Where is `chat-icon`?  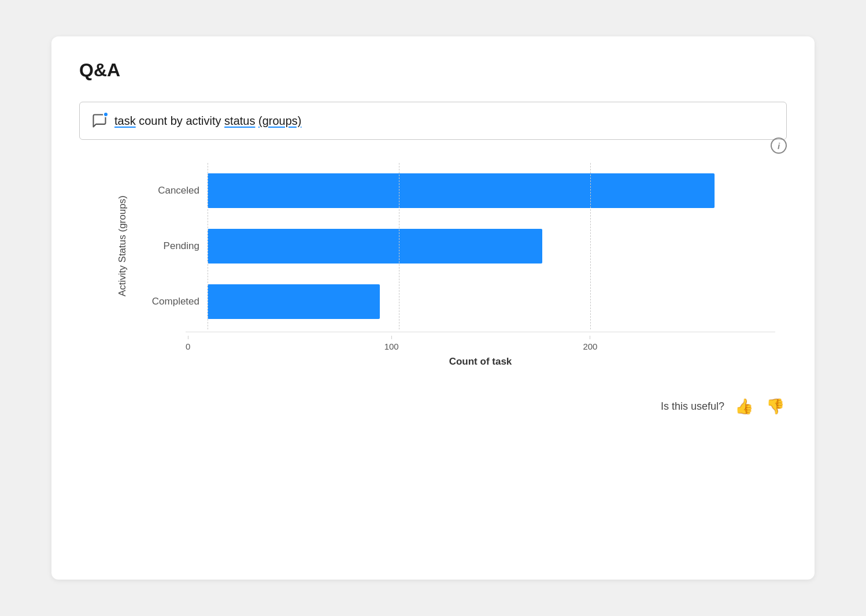
chat-icon is located at coordinates (99, 121).